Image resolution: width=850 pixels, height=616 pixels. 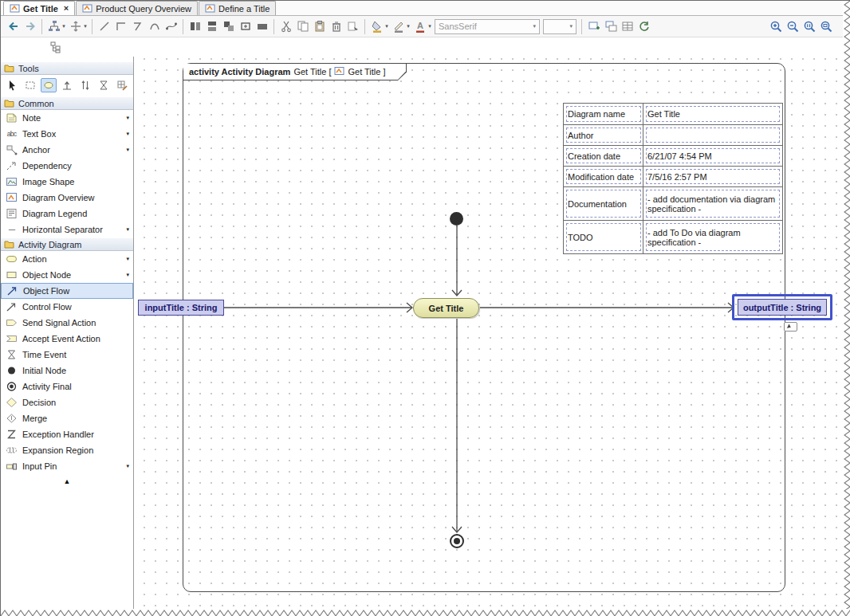 I want to click on palette-item-note: Note ▾, so click(x=67, y=118).